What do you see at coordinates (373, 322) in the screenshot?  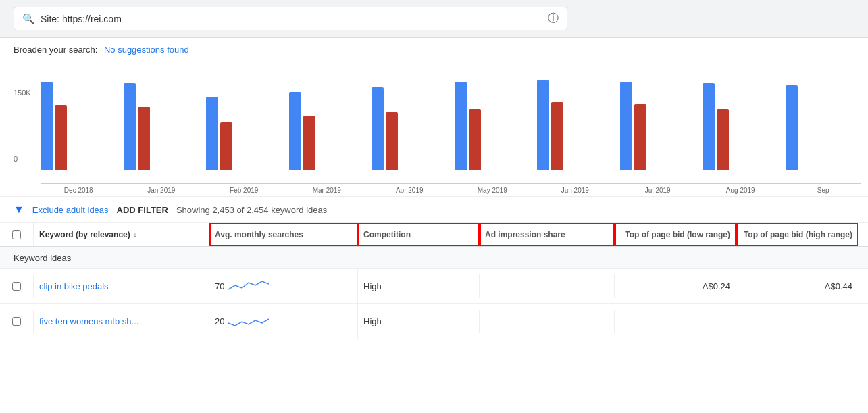 I see `competition-value-2: High` at bounding box center [373, 322].